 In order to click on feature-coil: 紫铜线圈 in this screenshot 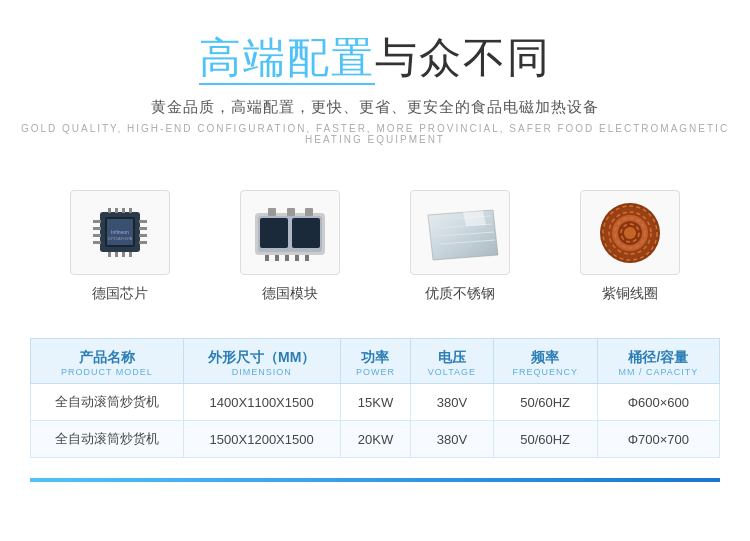, I will do `click(630, 246)`.